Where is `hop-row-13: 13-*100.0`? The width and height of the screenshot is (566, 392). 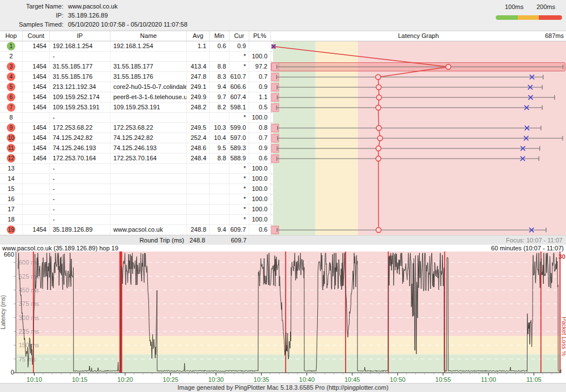
hop-row-13: 13-*100.0 is located at coordinates (135, 169).